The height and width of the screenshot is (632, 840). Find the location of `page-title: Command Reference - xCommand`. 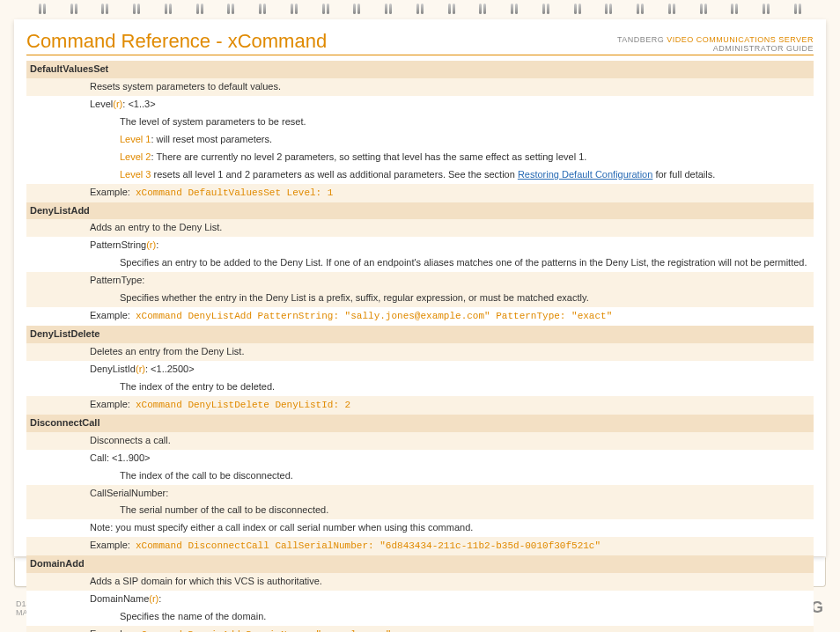

page-title: Command Reference - xCommand is located at coordinates (176, 41).